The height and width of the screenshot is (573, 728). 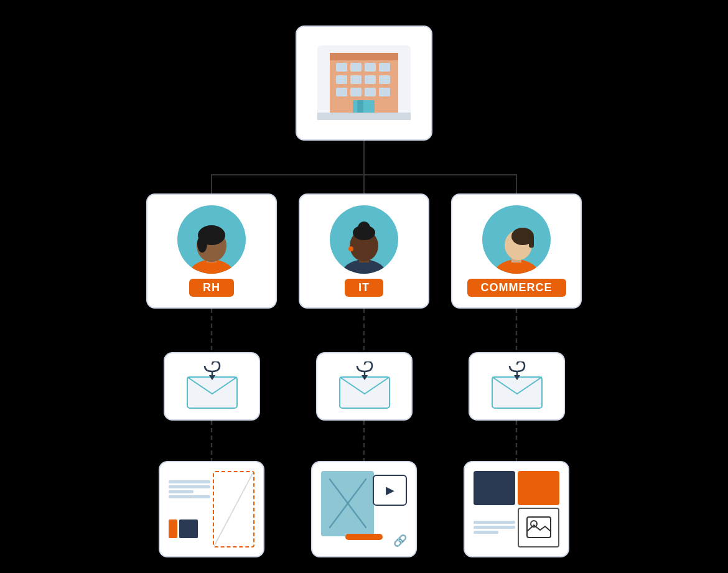 What do you see at coordinates (212, 386) in the screenshot?
I see `email-icon-rh` at bounding box center [212, 386].